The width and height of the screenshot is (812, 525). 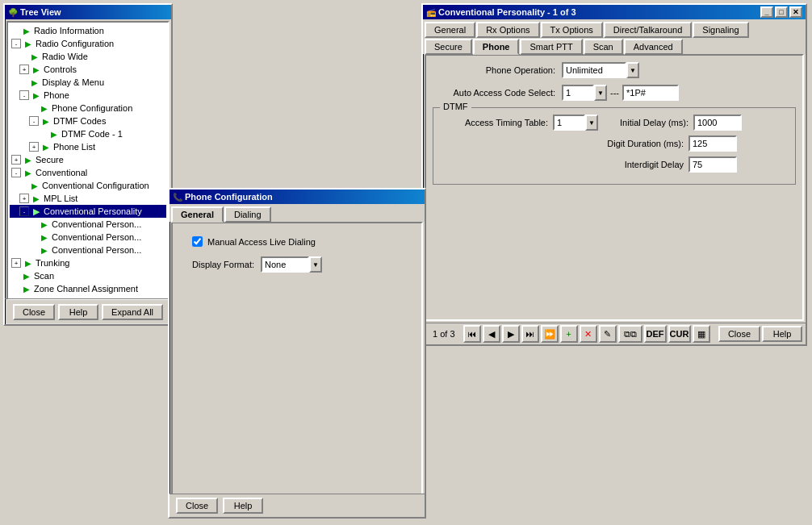 What do you see at coordinates (24, 69) in the screenshot?
I see `controls-expander: +` at bounding box center [24, 69].